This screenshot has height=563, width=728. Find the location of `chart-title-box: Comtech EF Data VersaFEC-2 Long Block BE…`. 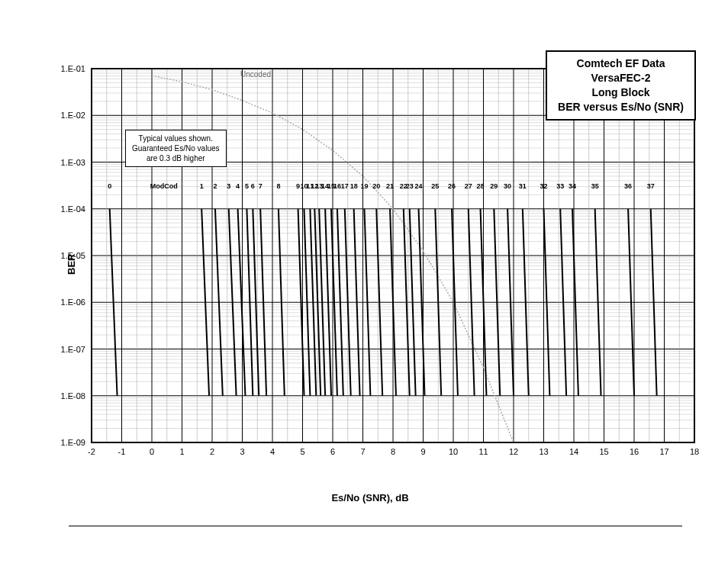

chart-title-box: Comtech EF Data VersaFEC-2 Long Block BE… is located at coordinates (621, 85).